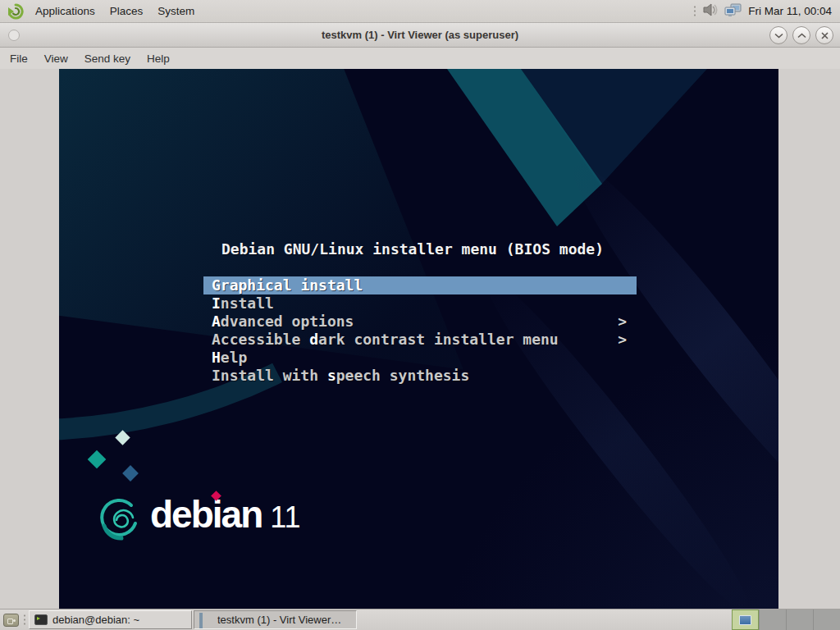 Image resolution: width=840 pixels, height=630 pixels. I want to click on virt-viewer-menubar: File View Send key Help, so click(420, 58).